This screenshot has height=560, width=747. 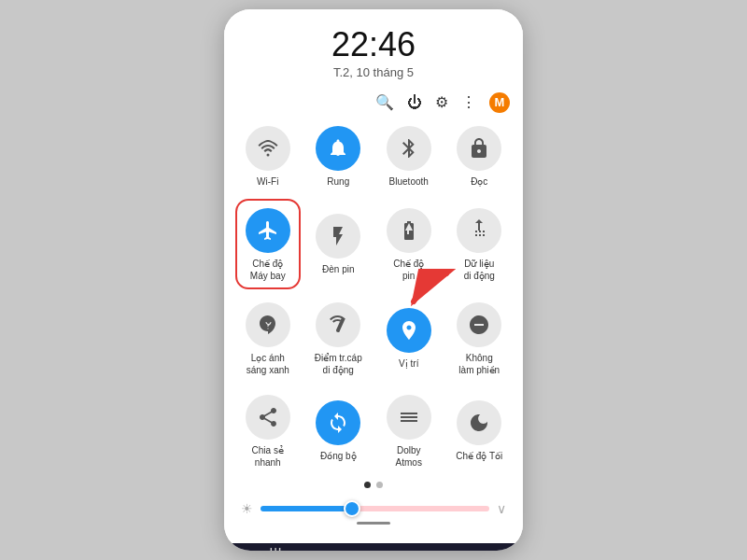 What do you see at coordinates (374, 102) in the screenshot?
I see `qs-toolbar: 🔍 ⏻ ⚙ ⋮ M` at bounding box center [374, 102].